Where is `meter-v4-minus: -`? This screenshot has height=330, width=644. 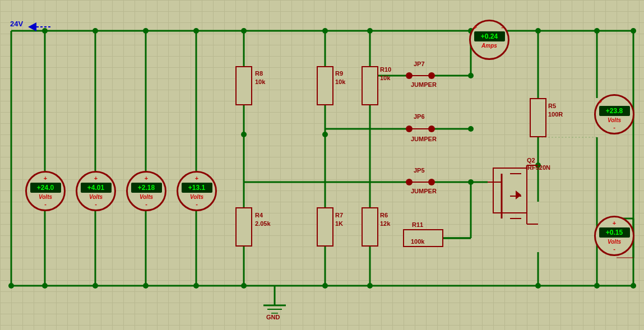 meter-v4-minus: - is located at coordinates (197, 204).